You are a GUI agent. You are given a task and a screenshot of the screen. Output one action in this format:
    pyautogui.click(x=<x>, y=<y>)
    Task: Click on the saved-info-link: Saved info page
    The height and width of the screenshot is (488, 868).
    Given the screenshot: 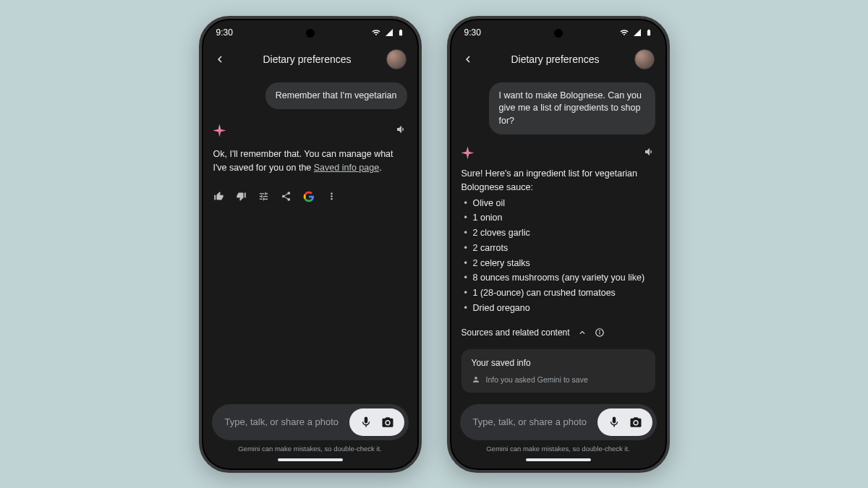 What is the action you would take?
    pyautogui.click(x=346, y=168)
    